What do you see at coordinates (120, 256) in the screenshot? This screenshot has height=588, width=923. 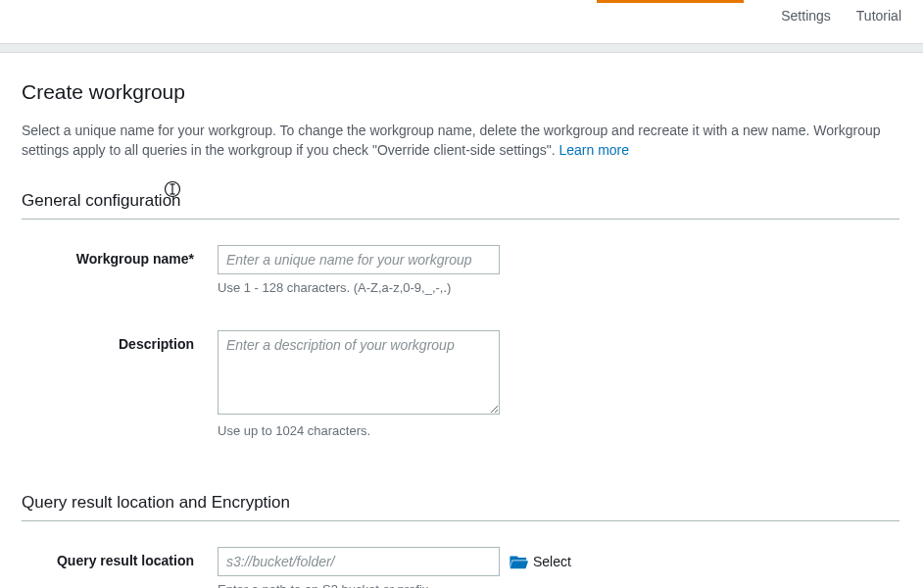 I see `label-workgroup-name: Workgroup name*` at bounding box center [120, 256].